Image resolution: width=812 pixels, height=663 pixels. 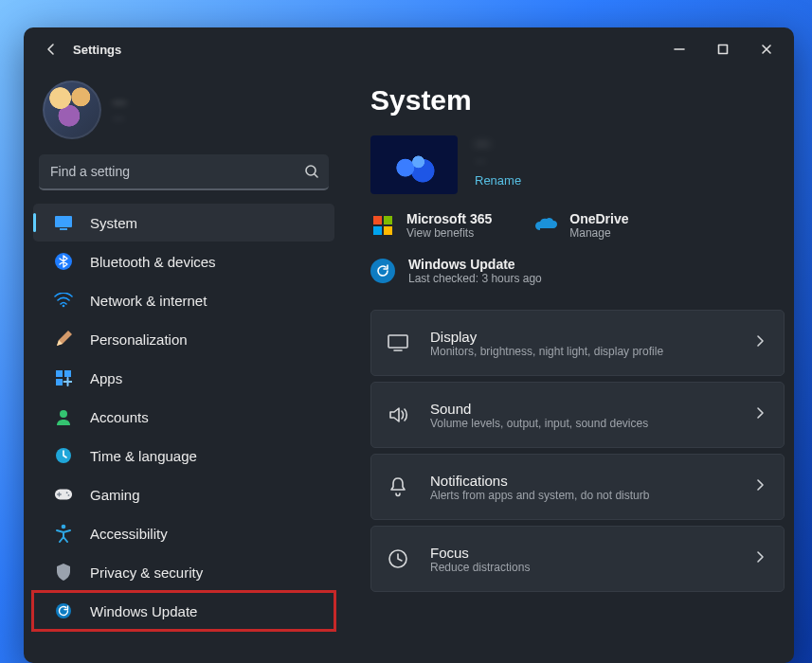 What do you see at coordinates (119, 118) in the screenshot?
I see `profile-email: —` at bounding box center [119, 118].